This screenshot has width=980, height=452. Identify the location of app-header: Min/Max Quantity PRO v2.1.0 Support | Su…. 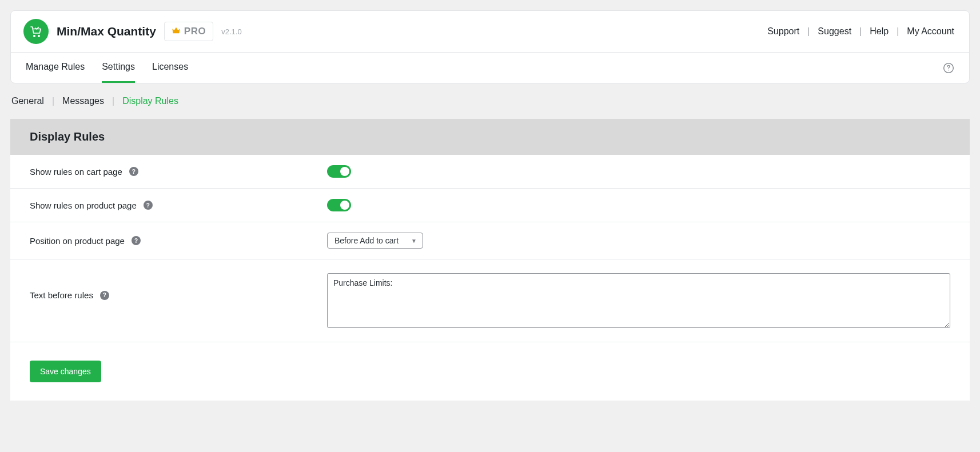
(490, 32).